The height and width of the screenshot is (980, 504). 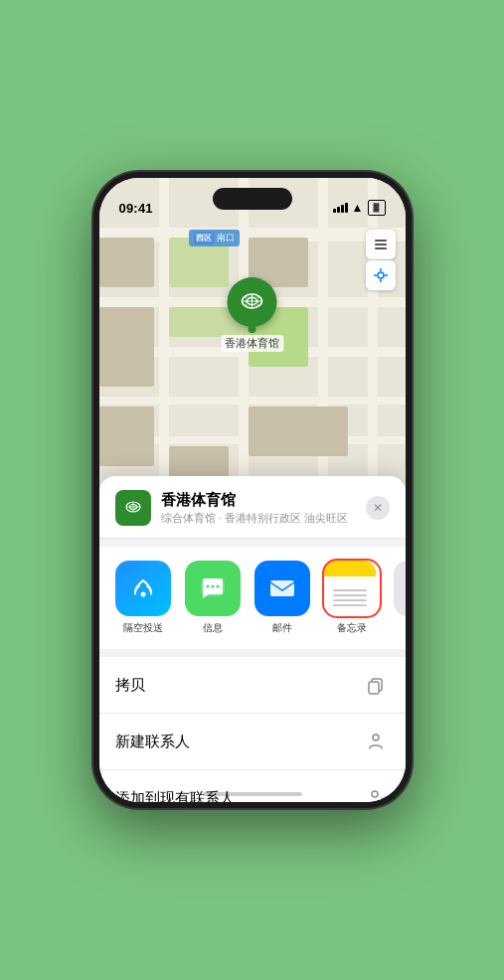 What do you see at coordinates (258, 501) in the screenshot?
I see `location-name: 香港体育馆` at bounding box center [258, 501].